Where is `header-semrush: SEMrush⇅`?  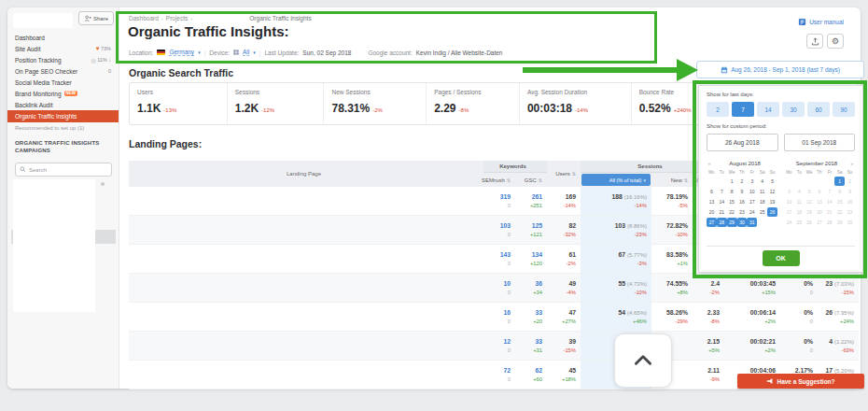 header-semrush: SEMrush⇅ is located at coordinates (499, 179).